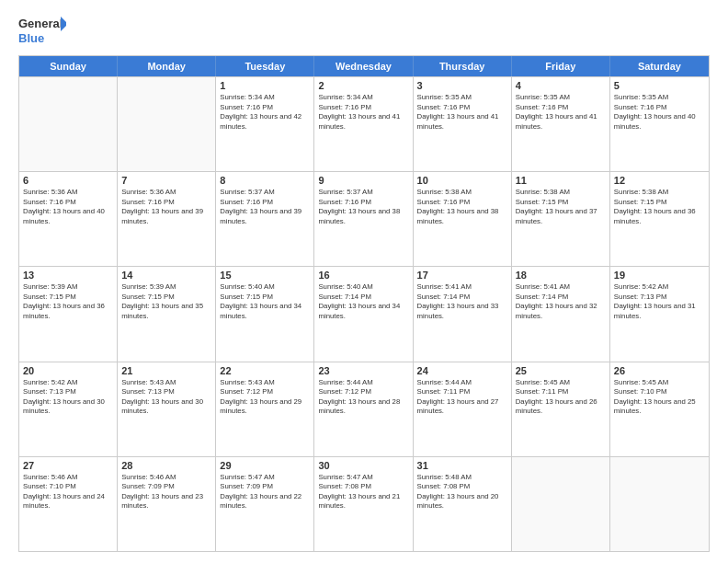  I want to click on day-cell-28: 28 Sunrise: 5:46 AM Sunset: 7:09 PM Dayl…, so click(167, 504).